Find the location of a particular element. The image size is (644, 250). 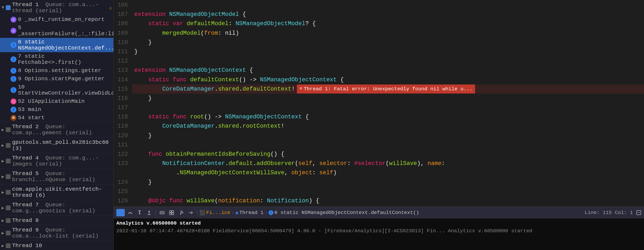

thread-1-header: ▼ Thread 1 Queue: com.a...-thread (seria… is located at coordinates (57, 8).